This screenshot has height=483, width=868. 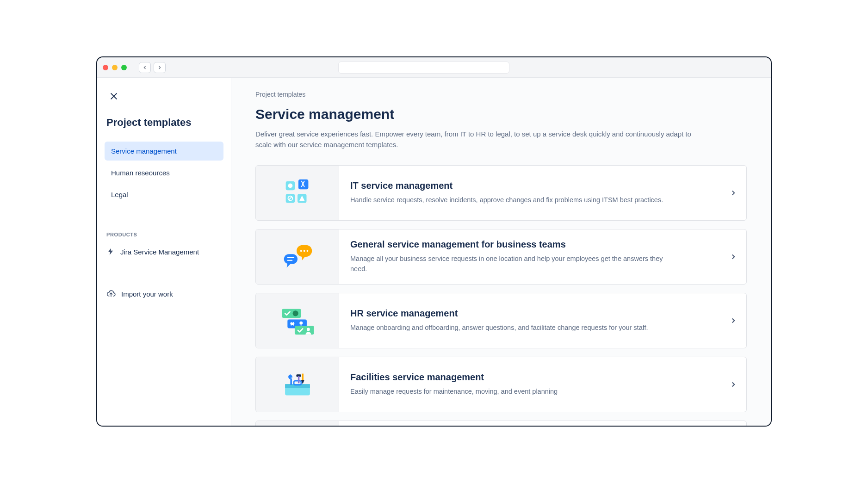 I want to click on page-description: Deliver great service experiences fast. …, so click(x=482, y=140).